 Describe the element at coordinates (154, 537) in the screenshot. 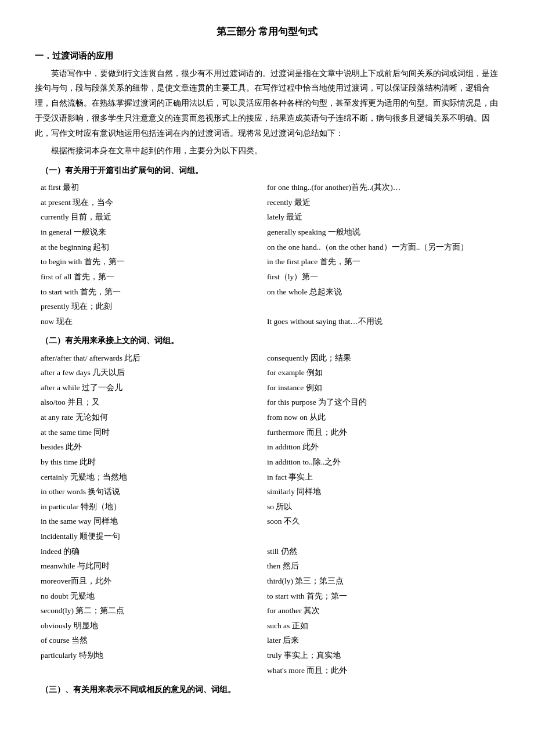

I see `list-item: incidentally 顺便提一句` at that location.